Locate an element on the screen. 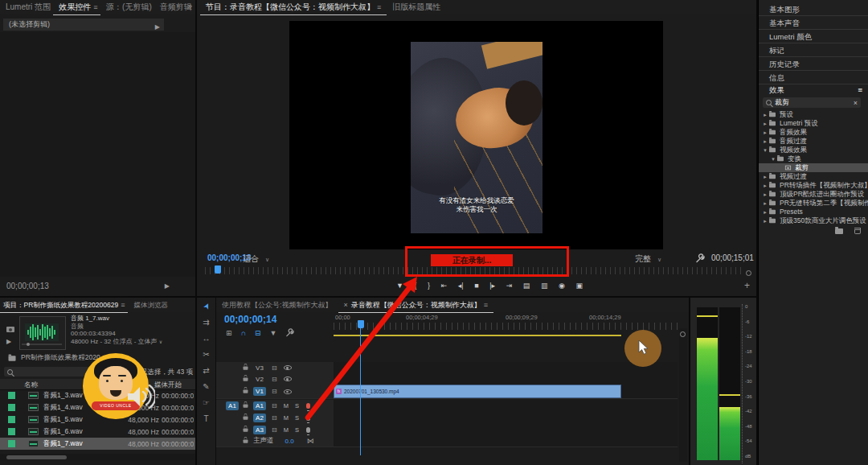 Image resolution: width=868 pixels, height=465 pixels. effects-tree-item: ▸音频效果 is located at coordinates (813, 132).